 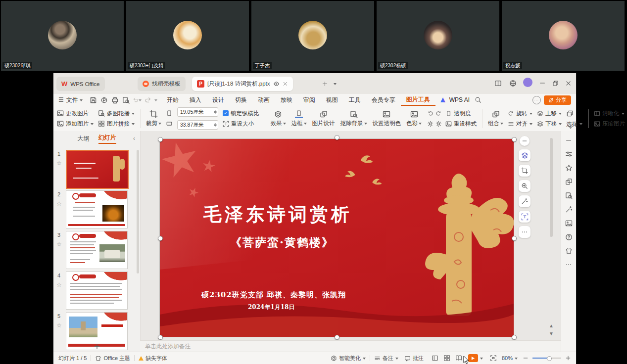 What do you see at coordinates (61, 100) in the screenshot?
I see `hamburger-icon: ☰` at bounding box center [61, 100].